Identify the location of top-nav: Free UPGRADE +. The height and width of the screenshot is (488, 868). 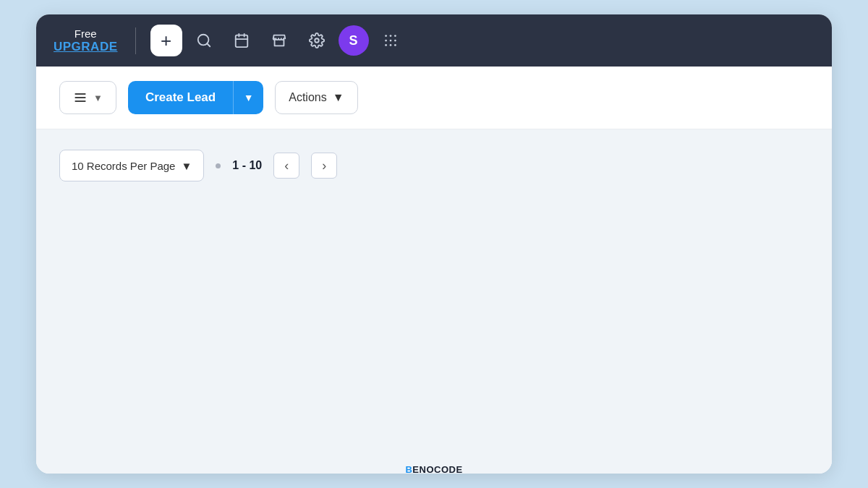
(434, 40).